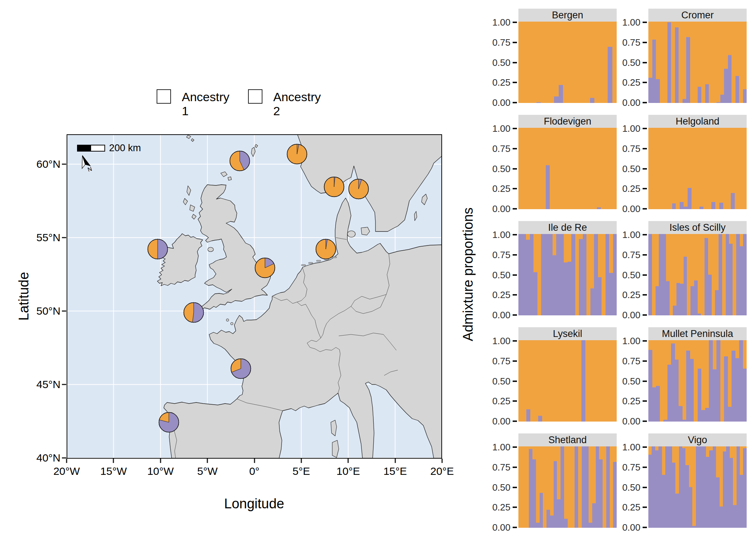 Image resolution: width=756 pixels, height=540 pixels. Describe the element at coordinates (125, 148) in the screenshot. I see `svg-text: 200 km` at that location.